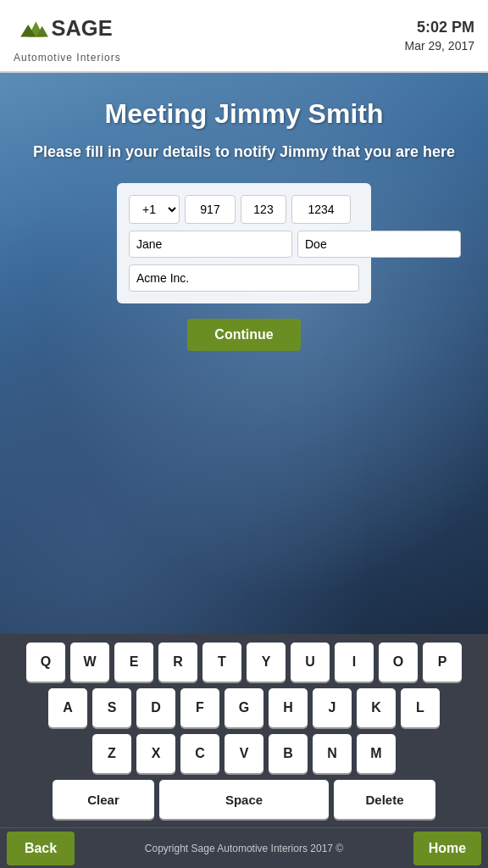 This screenshot has height=868, width=488. What do you see at coordinates (222, 662) in the screenshot?
I see `key-t: T` at bounding box center [222, 662].